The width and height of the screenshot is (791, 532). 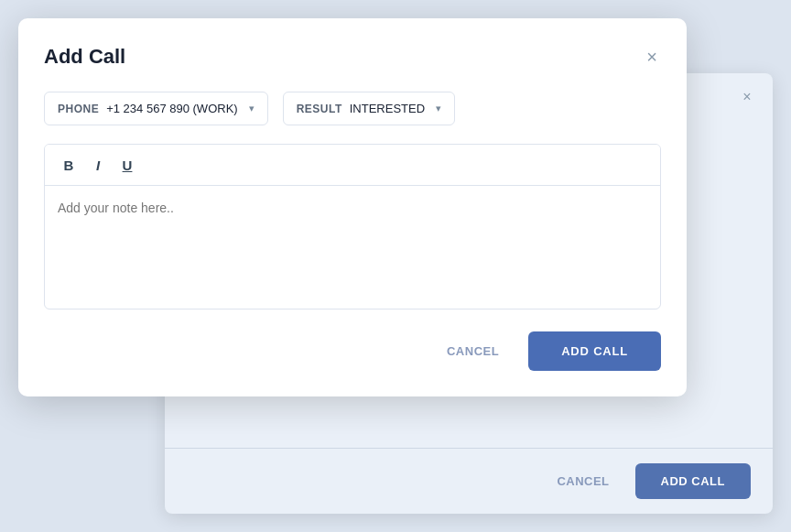 I want to click on editor-toolbar: B I U, so click(x=352, y=165).